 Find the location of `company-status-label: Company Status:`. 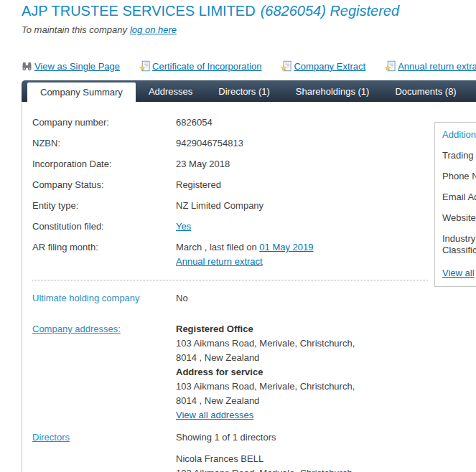

company-status-label: Company Status: is located at coordinates (104, 185).